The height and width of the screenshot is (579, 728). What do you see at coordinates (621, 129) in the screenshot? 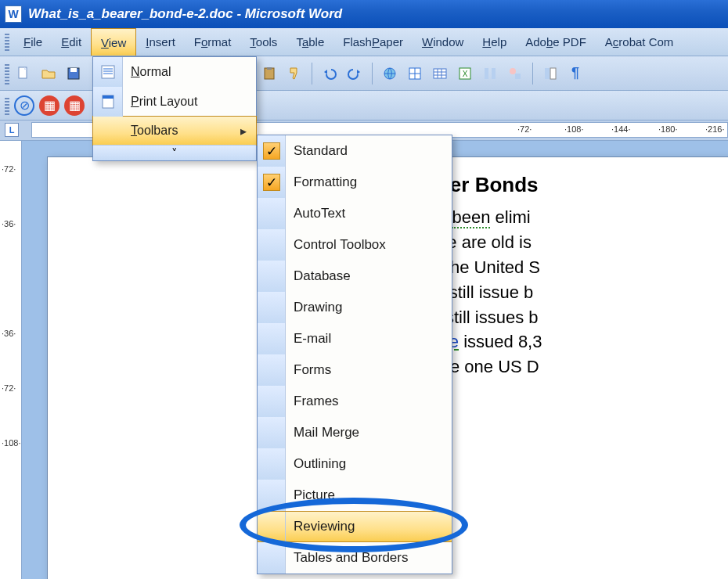
I see `ruler-mark: ·144·` at bounding box center [621, 129].